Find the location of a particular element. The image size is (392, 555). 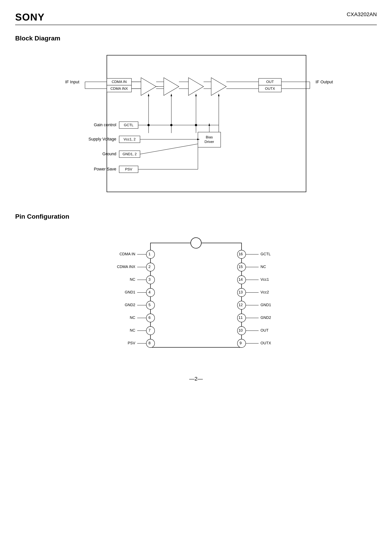

pin3-num: 3 is located at coordinates (149, 279).